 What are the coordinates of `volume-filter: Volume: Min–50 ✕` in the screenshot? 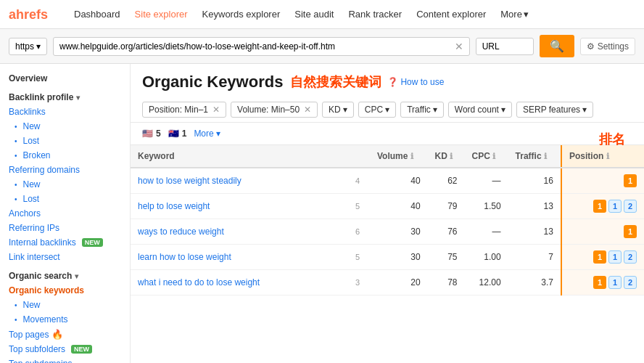 It's located at (274, 110).